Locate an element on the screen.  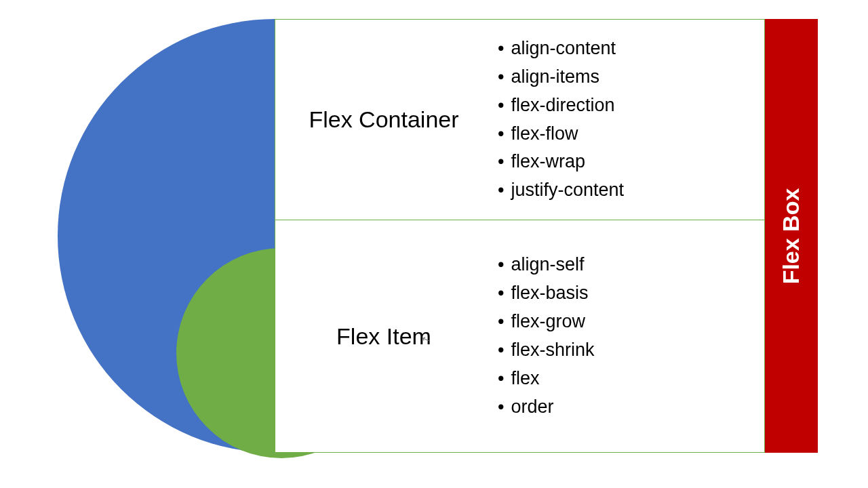
list-item: flex-wrap is located at coordinates (631, 162).